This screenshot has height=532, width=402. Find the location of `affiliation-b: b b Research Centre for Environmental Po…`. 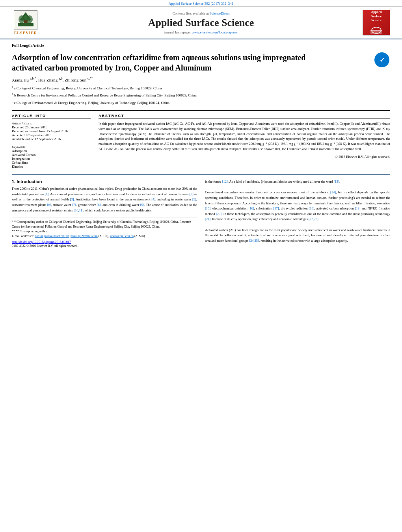

affiliation-b: b b Research Centre for Environmental Po… is located at coordinates (201, 95).